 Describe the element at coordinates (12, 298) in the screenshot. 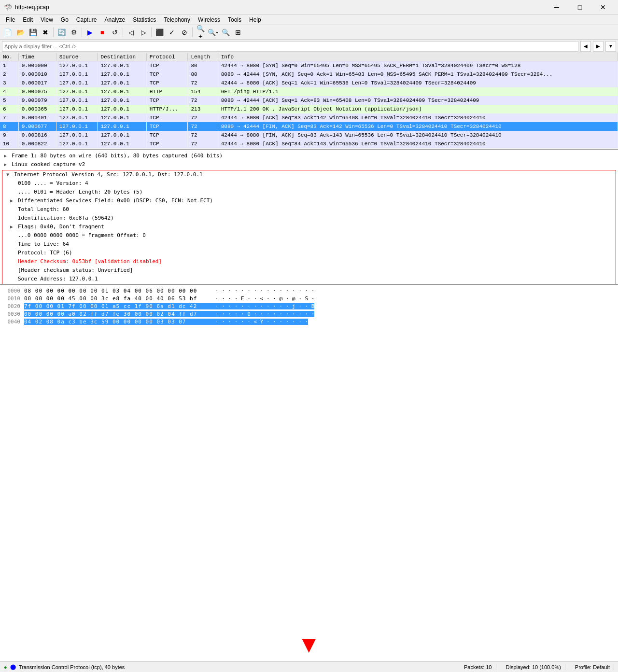

I see `hex-offset: 0010` at that location.